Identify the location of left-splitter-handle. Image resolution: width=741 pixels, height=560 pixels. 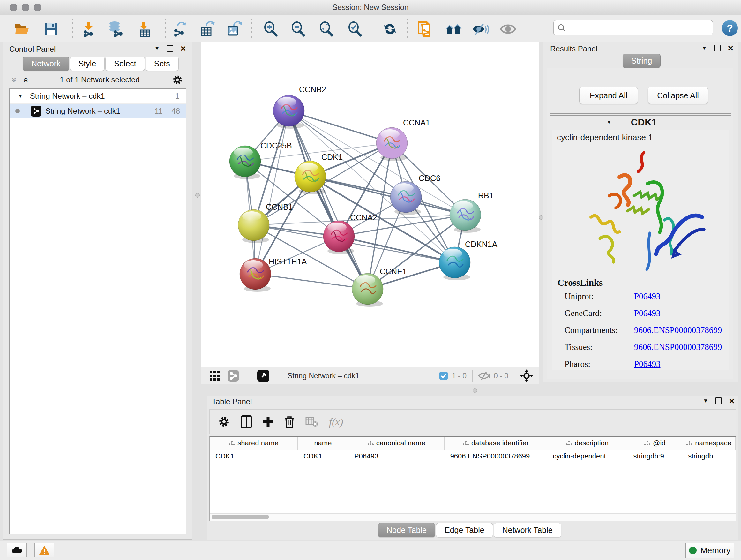
(198, 195).